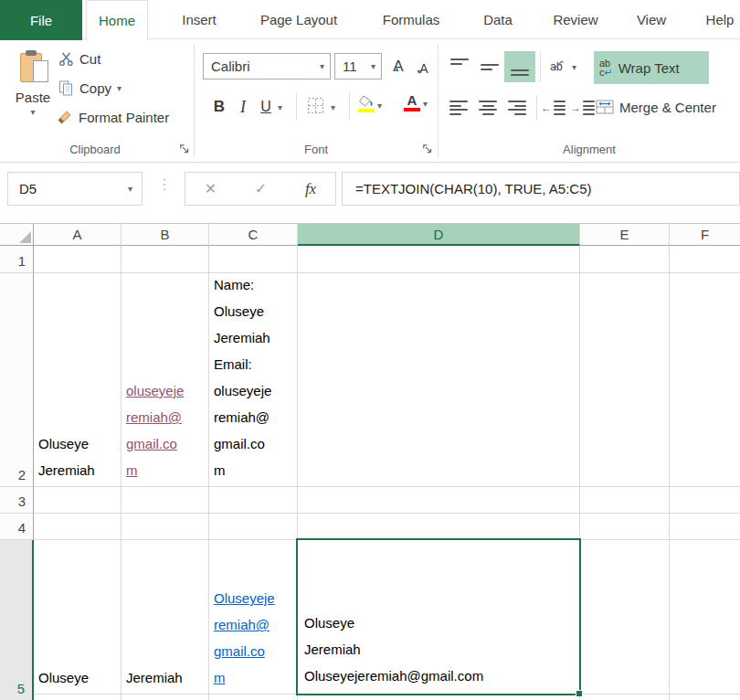 This screenshot has width=740, height=700. I want to click on bottom-align-button, so click(520, 67).